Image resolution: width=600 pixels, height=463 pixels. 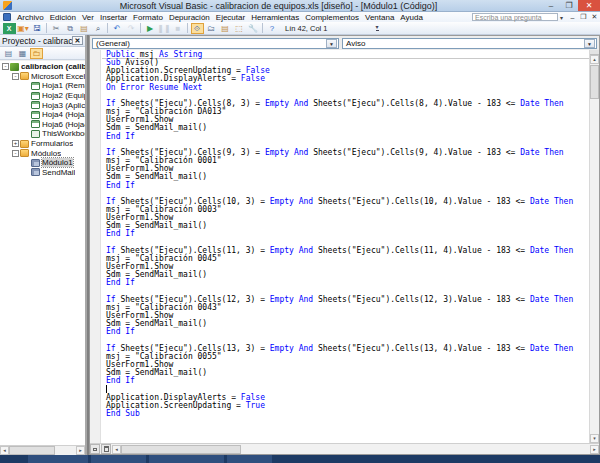 What do you see at coordinates (118, 28) in the screenshot?
I see `undo-icon: ↶` at bounding box center [118, 28].